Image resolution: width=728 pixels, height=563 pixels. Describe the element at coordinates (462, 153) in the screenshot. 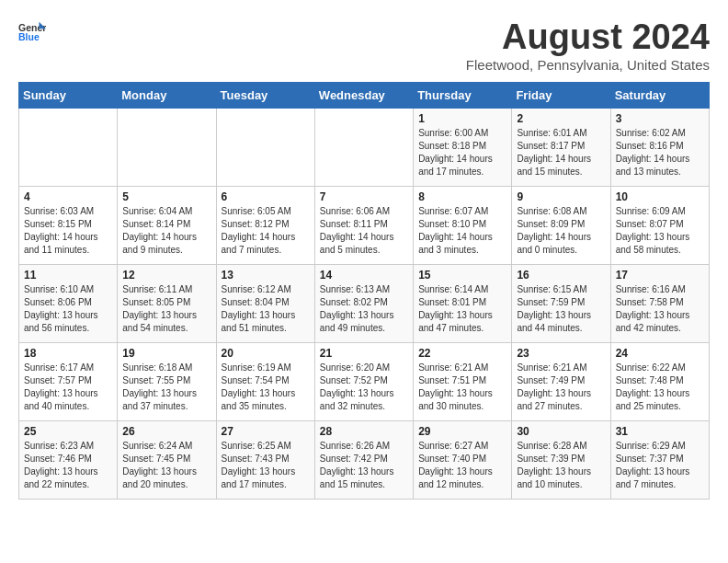

I see `day-info: Sunrise: 6:00 AM Sunset: 8:18 PM Dayligh…` at that location.